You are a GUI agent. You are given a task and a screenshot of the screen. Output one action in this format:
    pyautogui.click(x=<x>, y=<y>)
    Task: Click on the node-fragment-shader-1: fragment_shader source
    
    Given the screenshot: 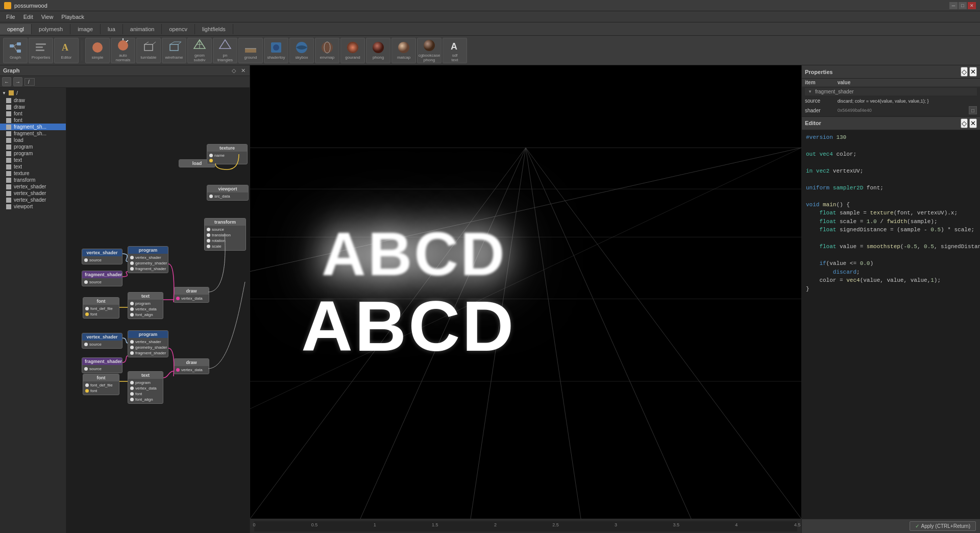 What is the action you would take?
    pyautogui.click(x=102, y=279)
    